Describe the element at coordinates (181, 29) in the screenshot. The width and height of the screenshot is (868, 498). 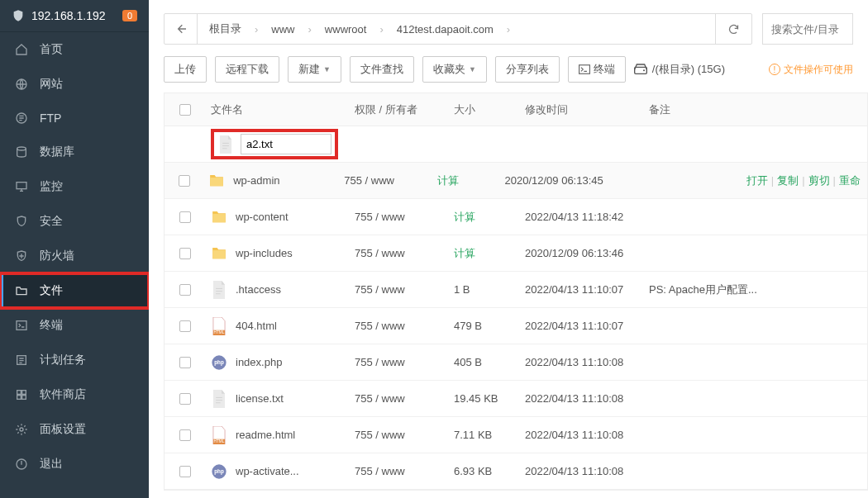
I see `arrow-left-icon` at that location.